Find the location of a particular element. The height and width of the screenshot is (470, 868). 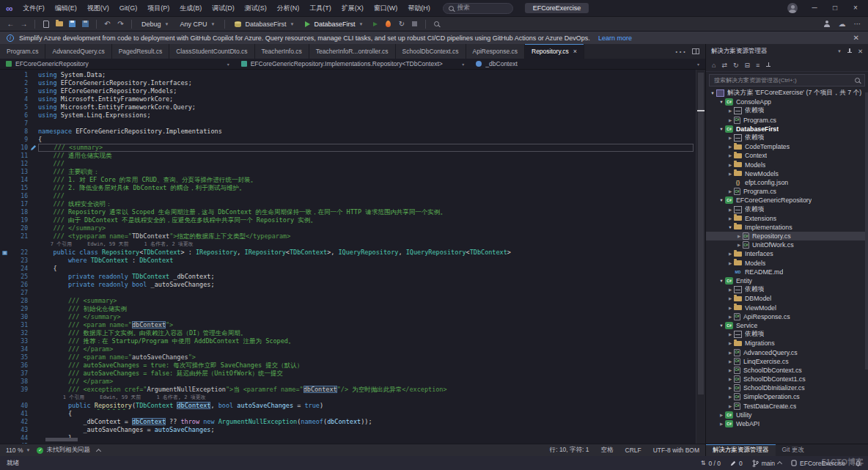

start-debugging-button: DatabaseFirst ▼ is located at coordinates (334, 24).